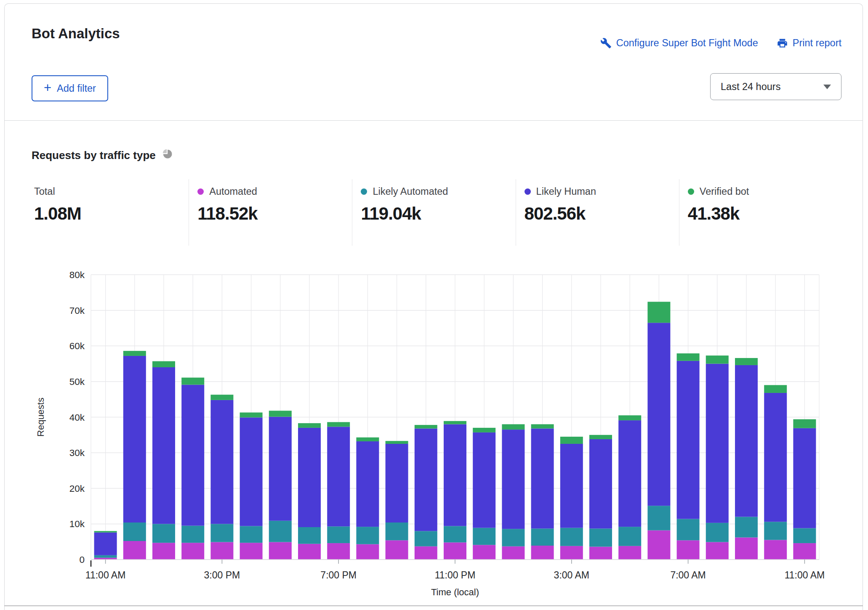 This screenshot has height=610, width=868. I want to click on stat-likely-automated-value: 119.04k, so click(438, 214).